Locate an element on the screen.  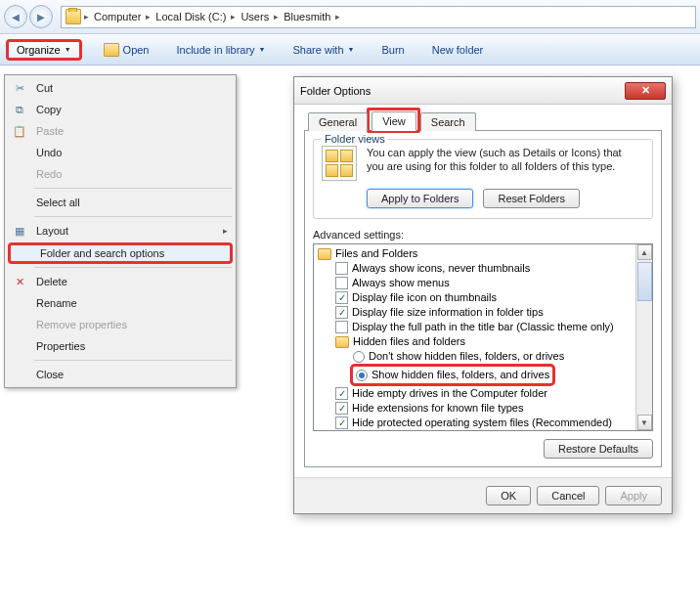
menu-folder-options: Folder and search options is located at coordinates (120, 253).